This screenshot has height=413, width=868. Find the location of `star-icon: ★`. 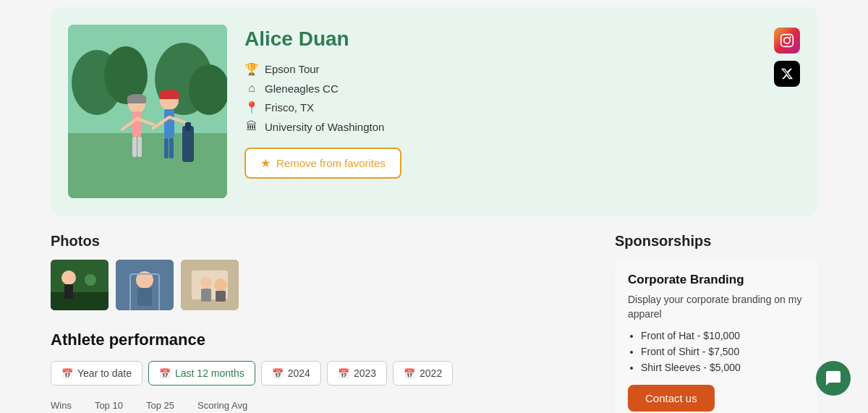

star-icon: ★ is located at coordinates (265, 163).